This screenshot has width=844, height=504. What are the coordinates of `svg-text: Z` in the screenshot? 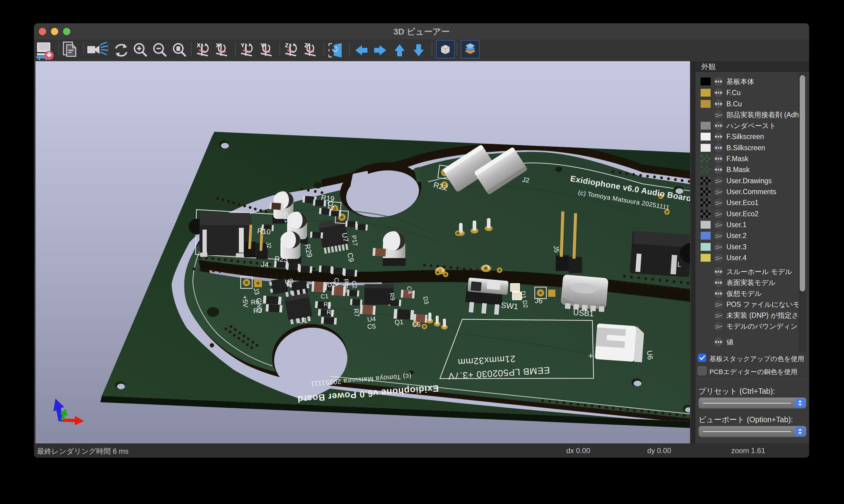 It's located at (287, 46).